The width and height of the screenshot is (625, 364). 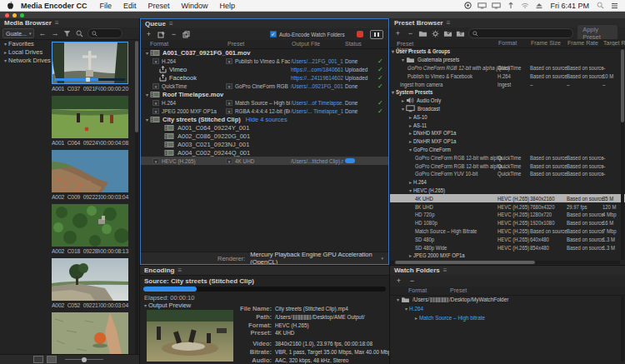 What do you see at coordinates (267, 120) in the screenshot?
I see `hide-sources-link: Hide 4 sources` at bounding box center [267, 120].